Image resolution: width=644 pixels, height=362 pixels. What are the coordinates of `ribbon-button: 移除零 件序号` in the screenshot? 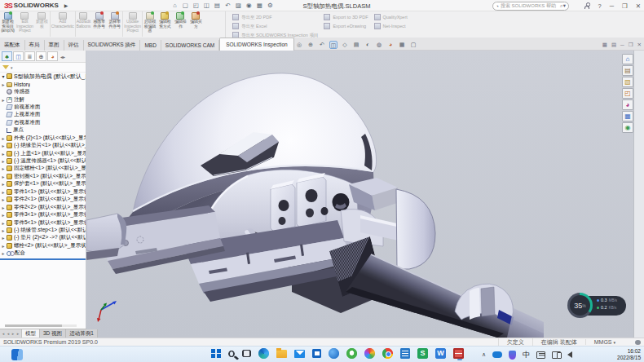 It's located at (99, 24).